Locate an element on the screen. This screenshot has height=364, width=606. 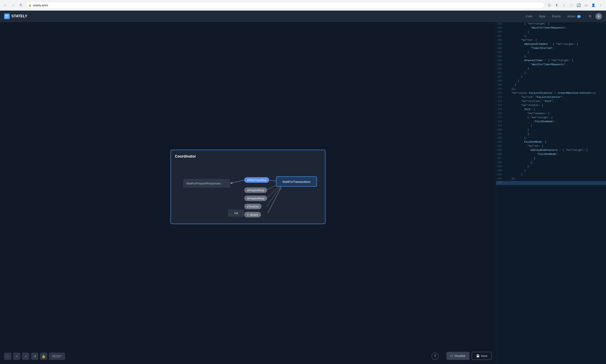
line-number: 156 is located at coordinates (501, 32).